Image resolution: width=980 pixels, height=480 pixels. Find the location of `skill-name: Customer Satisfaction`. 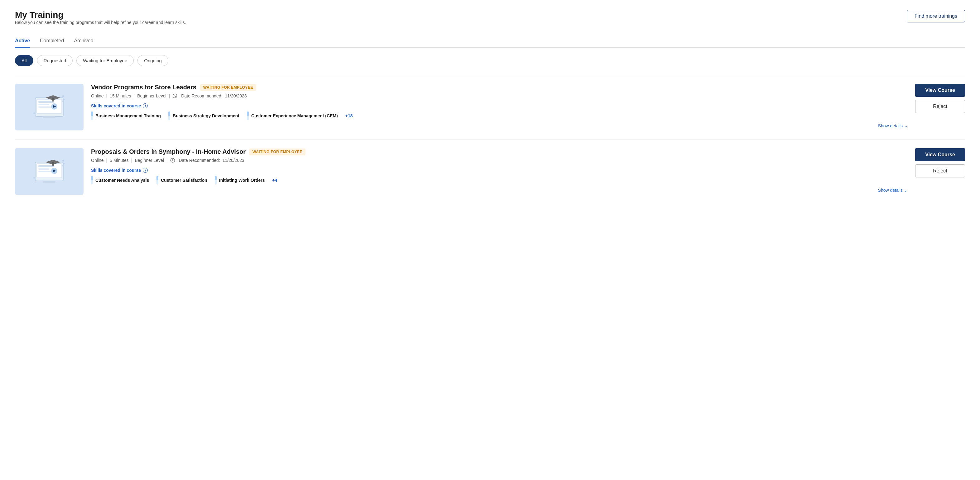

skill-name: Customer Satisfaction is located at coordinates (184, 180).